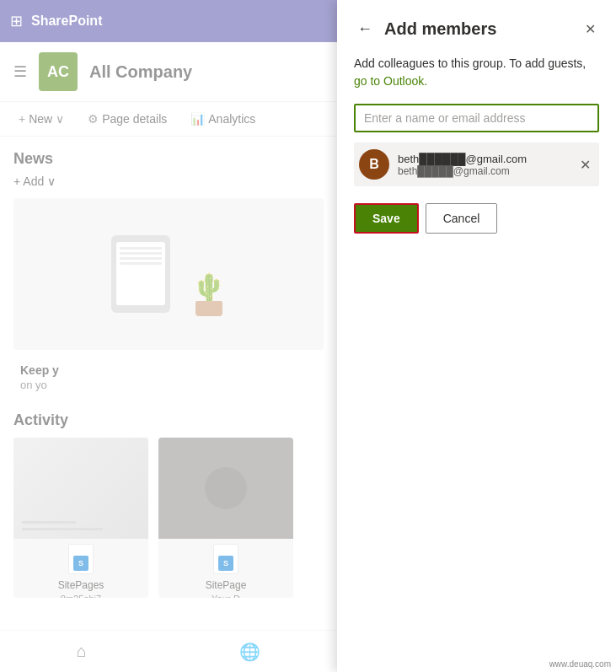 This screenshot has height=672, width=616. What do you see at coordinates (483, 159) in the screenshot?
I see `member-email-primary: beth██████@gmail.com` at bounding box center [483, 159].